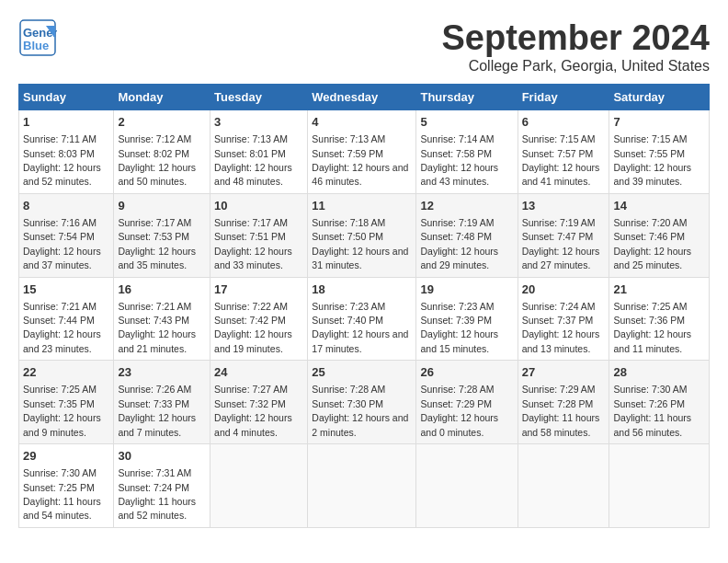  Describe the element at coordinates (360, 340) in the screenshot. I see `daylight-info: Daylight: 12 hours and 17 minutes.` at that location.